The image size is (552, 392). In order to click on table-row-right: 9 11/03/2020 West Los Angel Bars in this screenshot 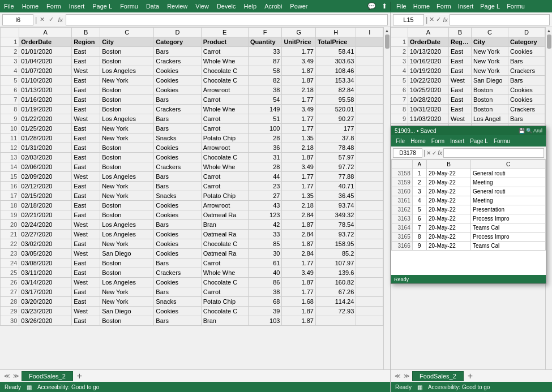, I will do `click(468, 119)`.